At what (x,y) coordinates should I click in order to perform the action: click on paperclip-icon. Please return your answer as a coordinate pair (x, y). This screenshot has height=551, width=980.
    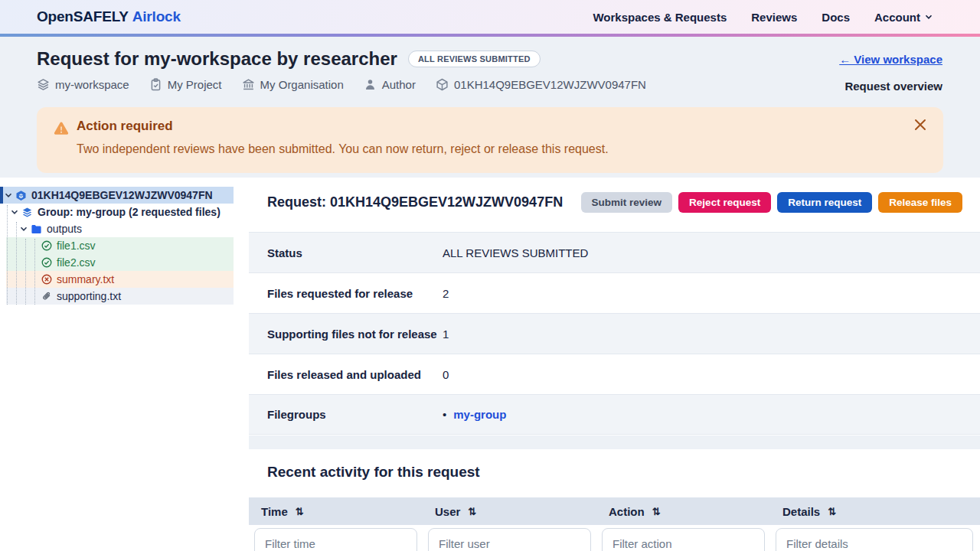
    Looking at the image, I should click on (47, 296).